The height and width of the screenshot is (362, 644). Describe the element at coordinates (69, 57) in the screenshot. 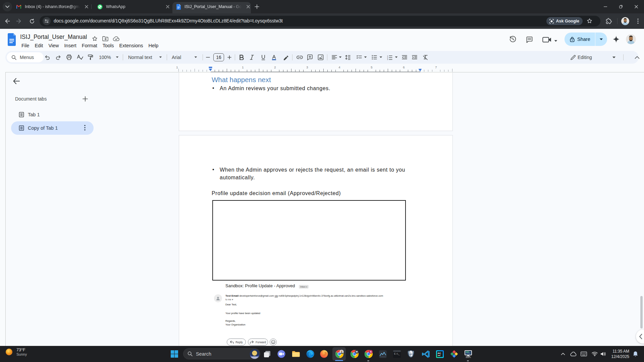

I see `print-icon` at that location.